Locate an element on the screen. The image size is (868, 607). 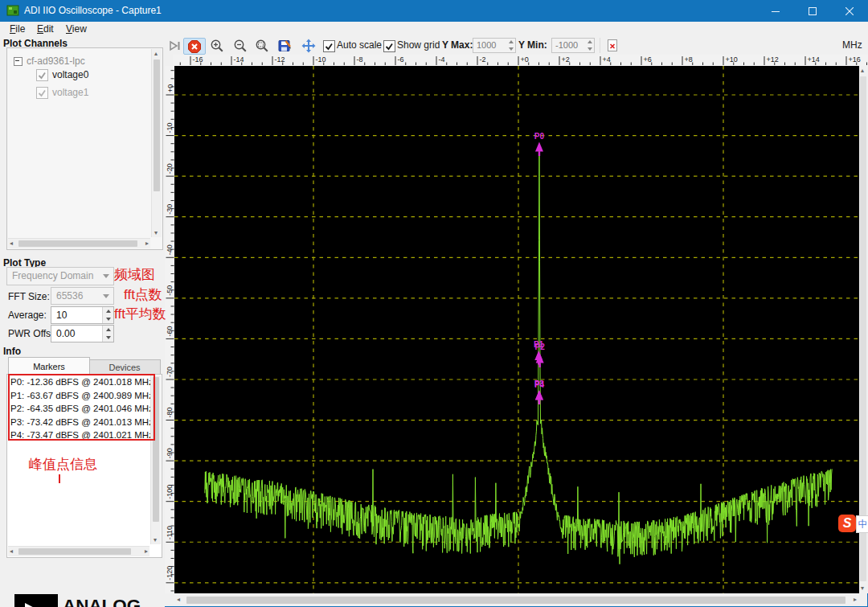
fft-size-dropdown: 65536 is located at coordinates (82, 296).